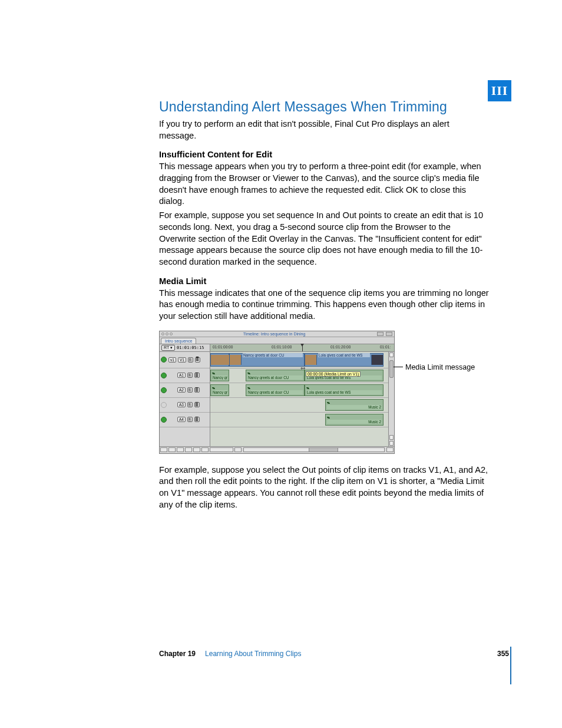 This screenshot has width=562, height=728. What do you see at coordinates (178, 341) in the screenshot?
I see `sequence-tab: Intro sequence` at bounding box center [178, 341].